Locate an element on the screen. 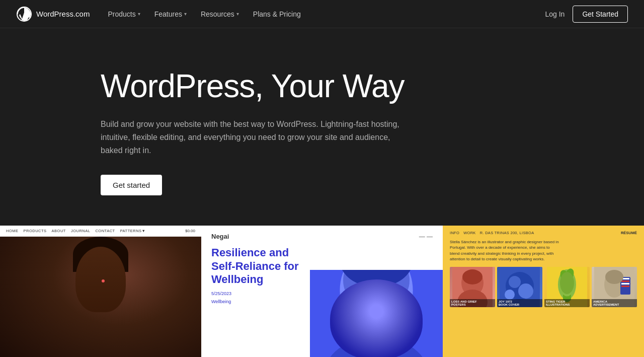 The width and height of the screenshot is (644, 357). showcase-center: Negai — — Resilience and Self-Reliance f… is located at coordinates (322, 291).